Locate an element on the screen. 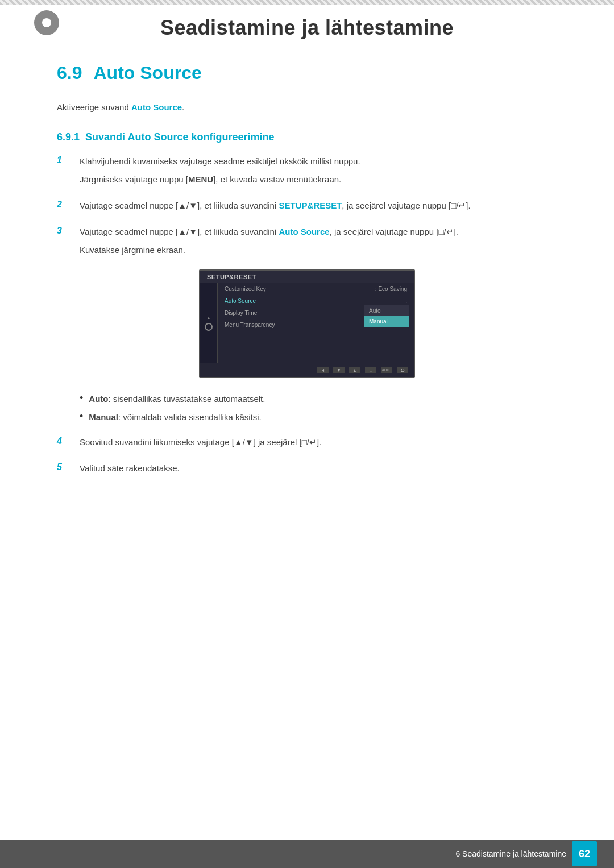 The width and height of the screenshot is (614, 868). bullet-item-auto: • Auto: sisendallikas tuvastatakse autom… is located at coordinates (318, 399).